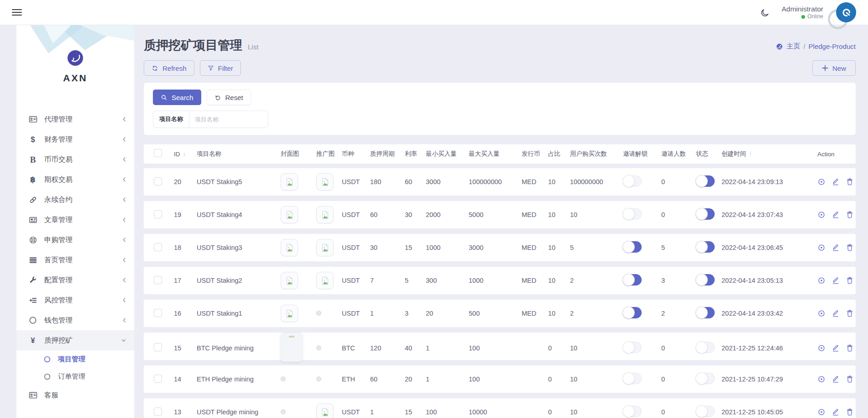 The image size is (868, 418). Describe the element at coordinates (185, 154) in the screenshot. I see `col-id: ID↑` at that location.